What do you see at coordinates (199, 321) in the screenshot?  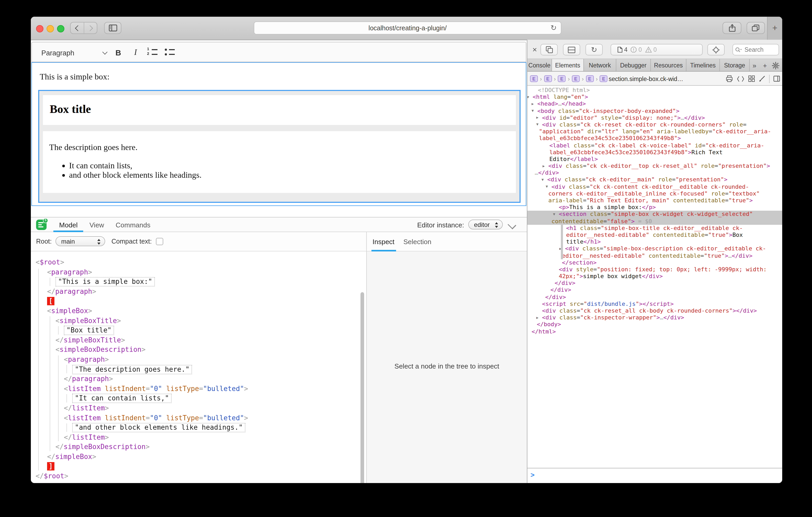 I see `model-tree-row: <simpleBoxTitle>` at bounding box center [199, 321].